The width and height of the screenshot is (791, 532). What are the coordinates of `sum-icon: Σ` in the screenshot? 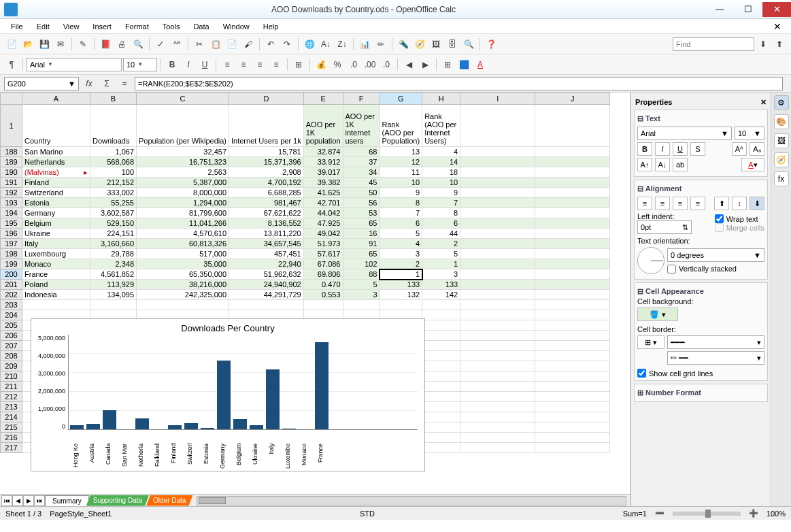 It's located at (107, 84).